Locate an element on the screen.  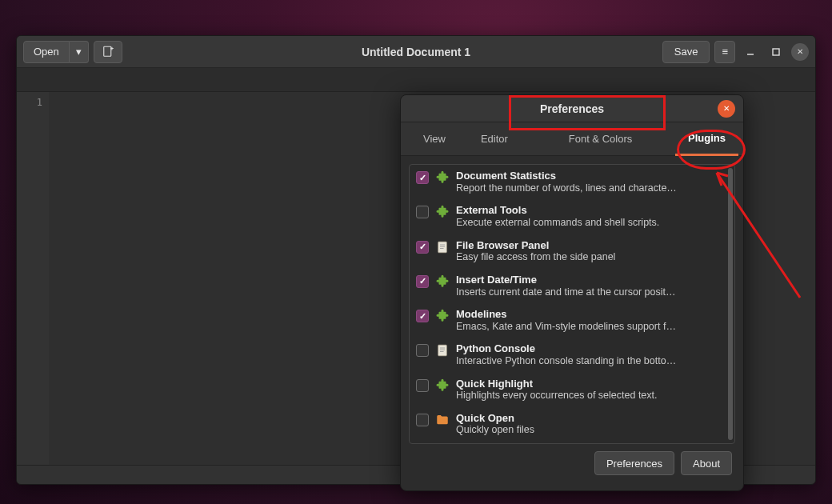
minimize-icon is located at coordinates (750, 52).